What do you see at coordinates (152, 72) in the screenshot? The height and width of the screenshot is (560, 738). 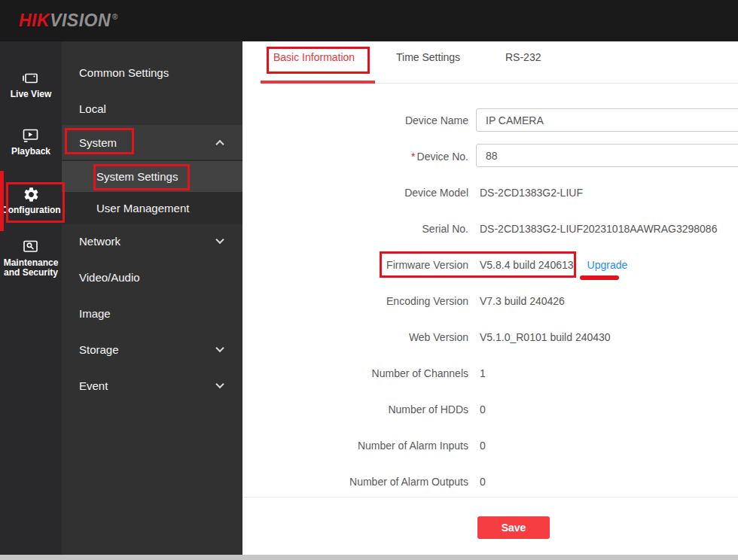 I see `menu-item-common-settings: Common Settings` at bounding box center [152, 72].